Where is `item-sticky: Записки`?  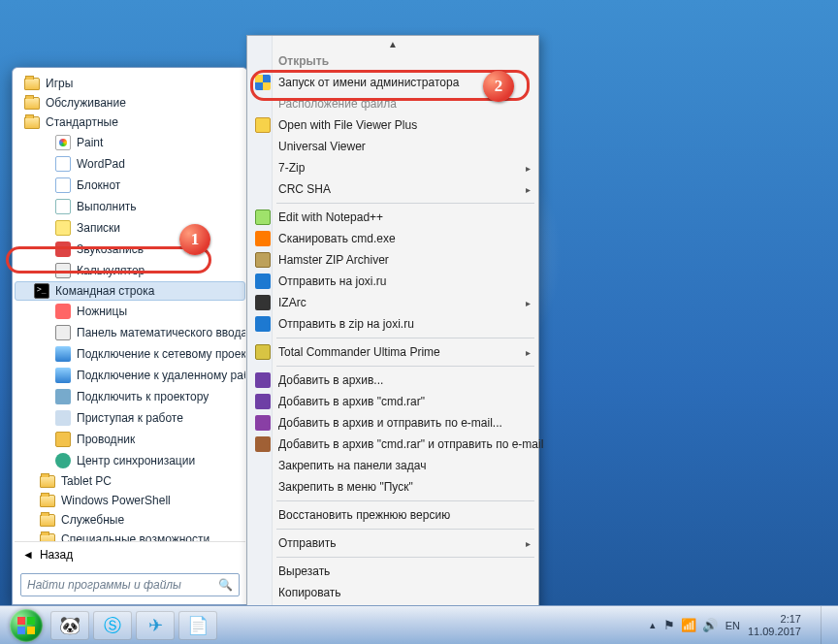
item-sticky: Записки is located at coordinates (130, 228).